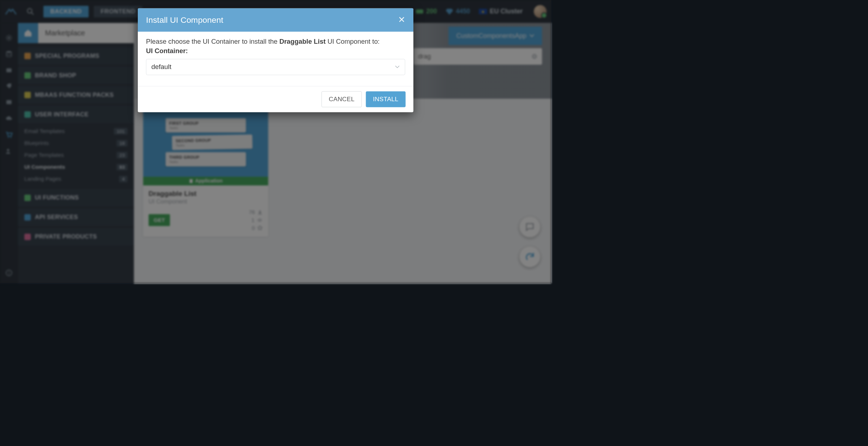 The image size is (868, 446). Describe the element at coordinates (401, 20) in the screenshot. I see `close-button` at that location.